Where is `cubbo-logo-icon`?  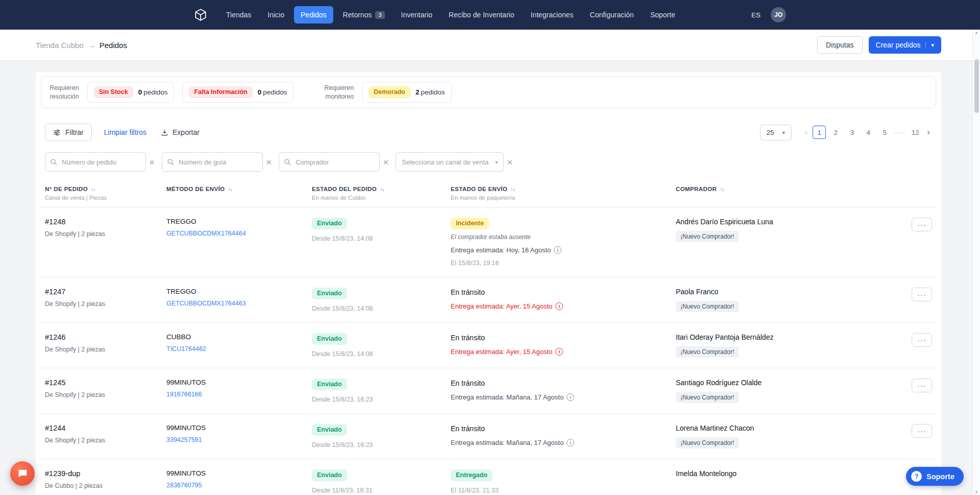 cubbo-logo-icon is located at coordinates (201, 15).